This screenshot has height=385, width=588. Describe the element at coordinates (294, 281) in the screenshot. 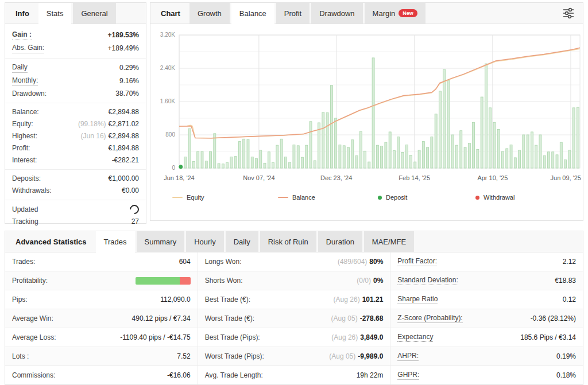

I see `table-row: Profitability:Shorts Won:(0/0)0%Standard…` at that location.